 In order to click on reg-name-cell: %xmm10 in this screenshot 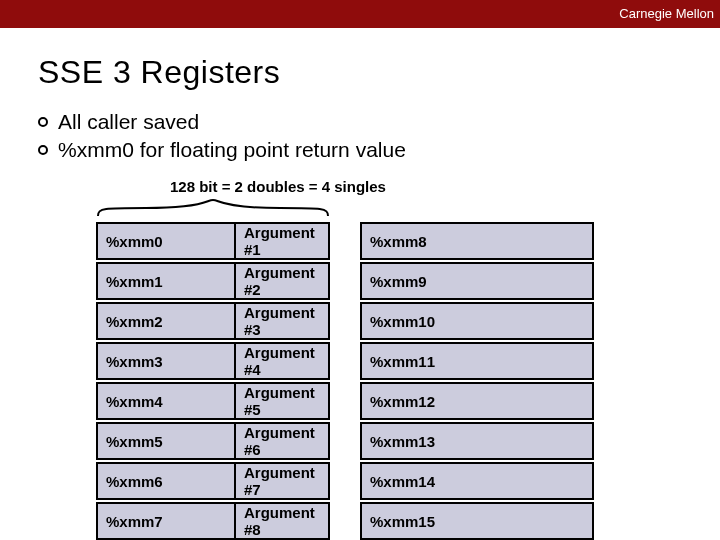, I will do `click(477, 321)`.